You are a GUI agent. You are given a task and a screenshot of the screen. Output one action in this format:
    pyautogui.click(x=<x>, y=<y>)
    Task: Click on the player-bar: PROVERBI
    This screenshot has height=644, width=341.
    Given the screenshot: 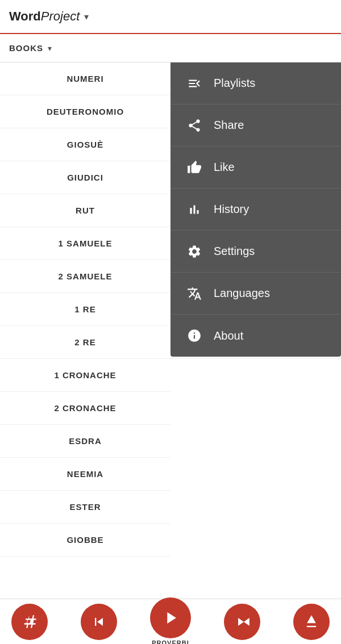 What is the action you would take?
    pyautogui.click(x=170, y=621)
    